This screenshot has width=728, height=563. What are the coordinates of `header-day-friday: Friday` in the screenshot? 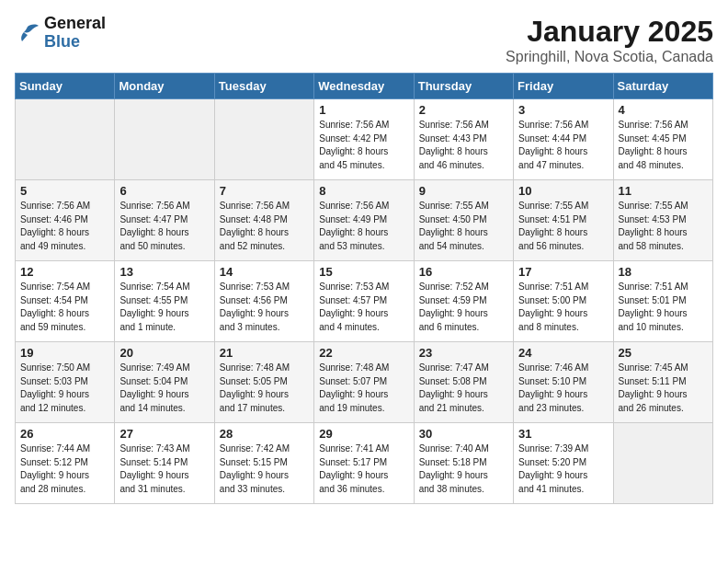 It's located at (563, 86).